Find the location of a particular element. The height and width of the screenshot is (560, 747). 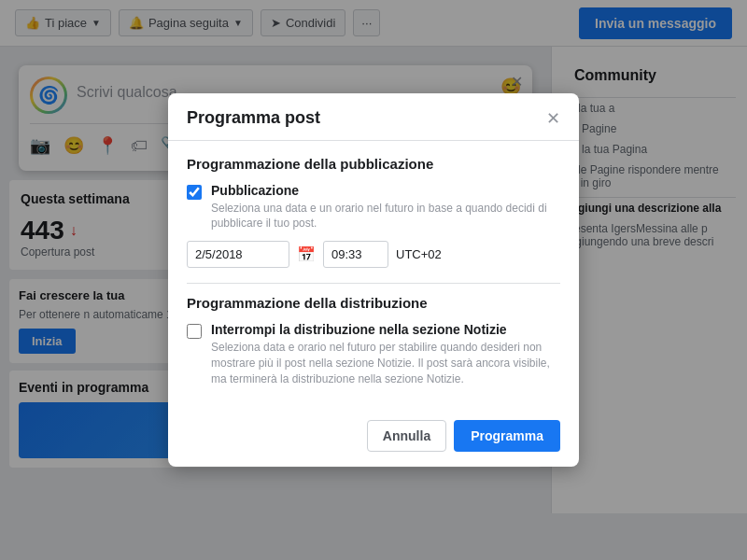

interrompi-desc: Seleziona data e orario nel futuro per s… is located at coordinates (386, 363).